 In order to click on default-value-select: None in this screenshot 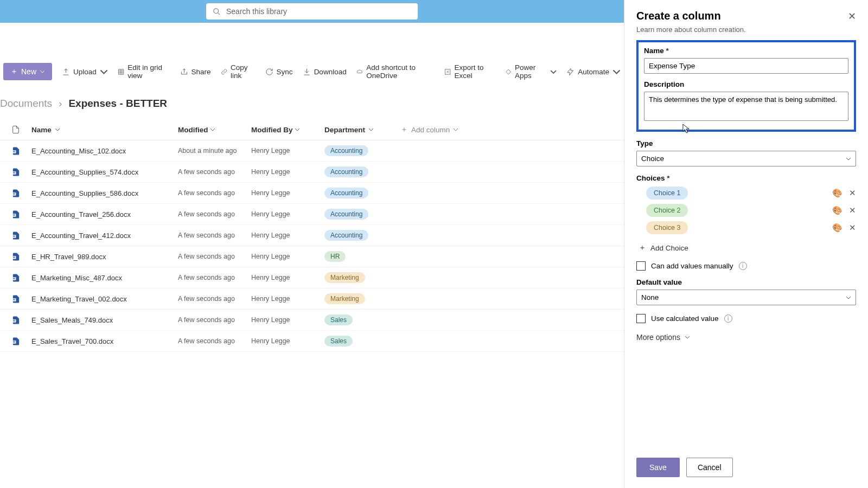, I will do `click(746, 297)`.